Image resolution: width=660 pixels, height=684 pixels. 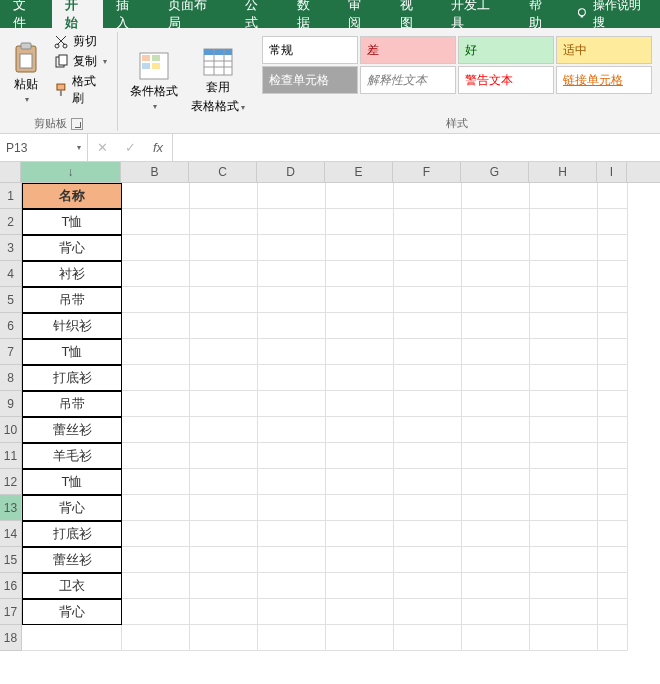 I want to click on cell-H12, so click(x=564, y=482).